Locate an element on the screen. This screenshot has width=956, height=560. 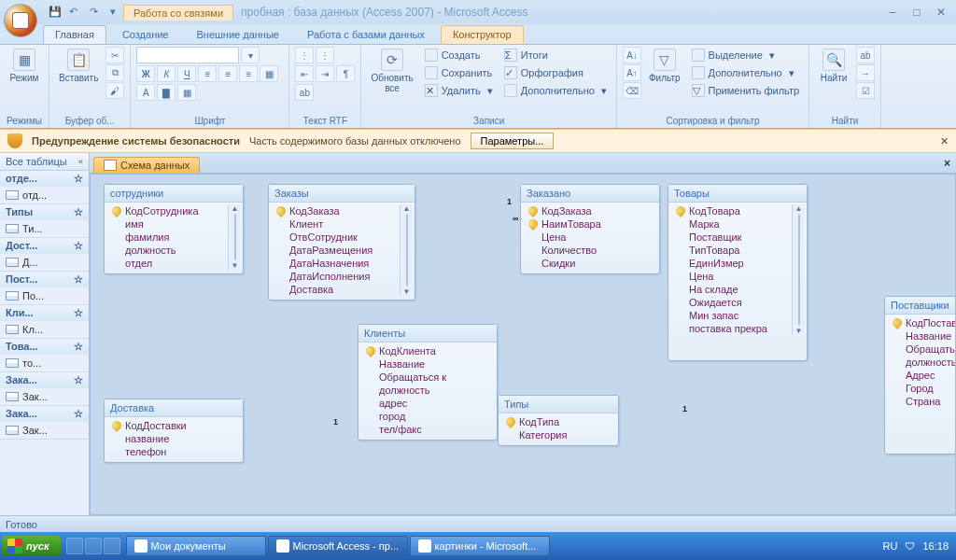
task-paint: картинки - Microsoft... is located at coordinates (480, 546).